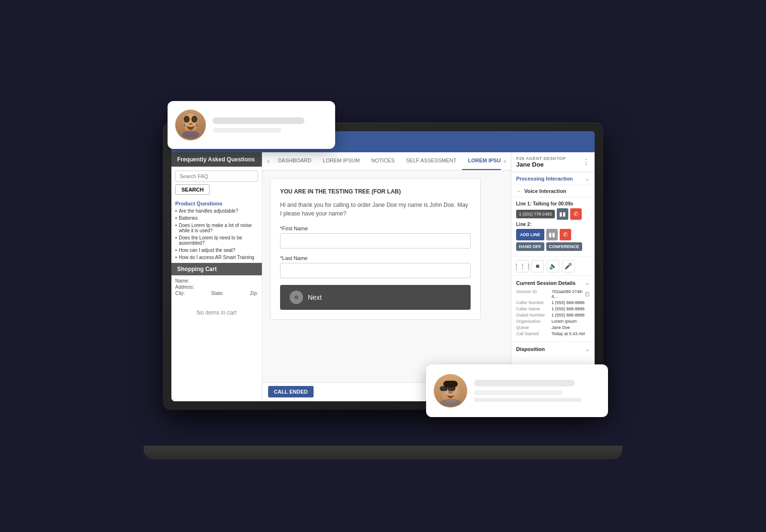 This screenshot has height=532, width=766. What do you see at coordinates (545, 191) in the screenshot?
I see `voice-label: Voice Interaction` at bounding box center [545, 191].